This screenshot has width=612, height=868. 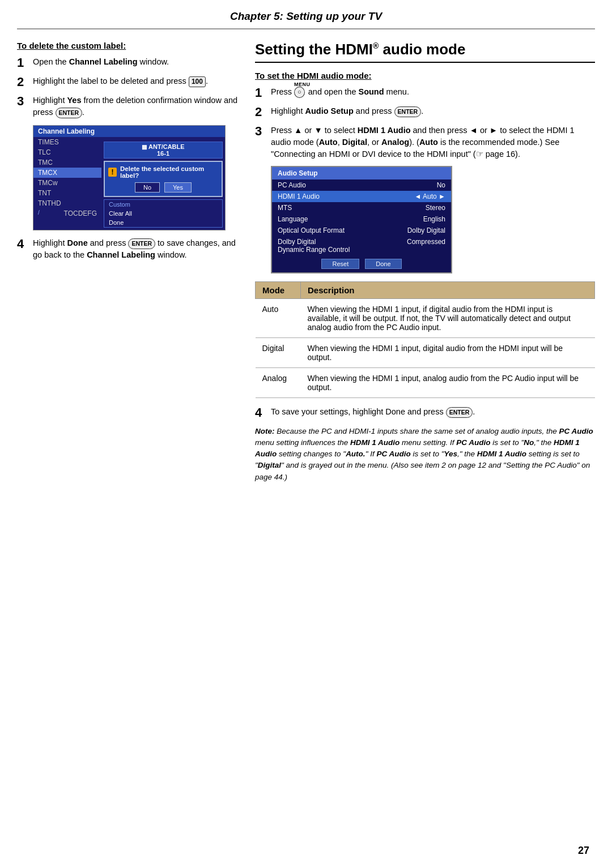 What do you see at coordinates (425, 52) in the screenshot?
I see `section-heading: Setting the HDMI® audio mode` at bounding box center [425, 52].